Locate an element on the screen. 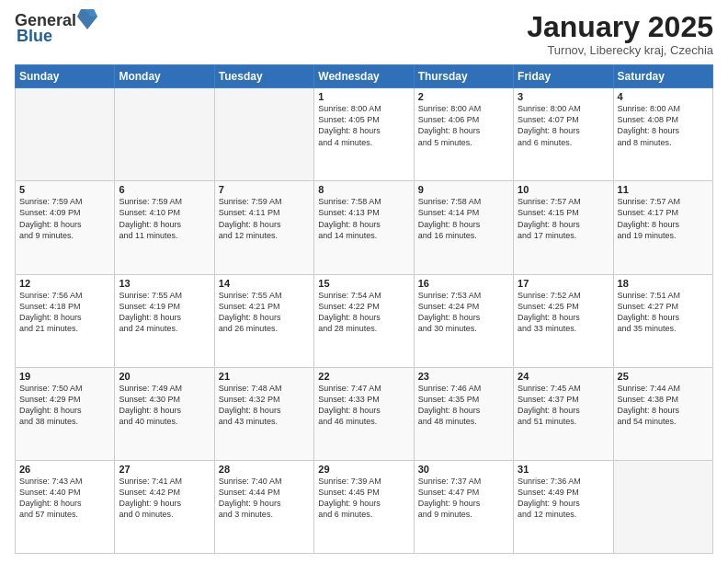  day-number: 30 is located at coordinates (463, 469).